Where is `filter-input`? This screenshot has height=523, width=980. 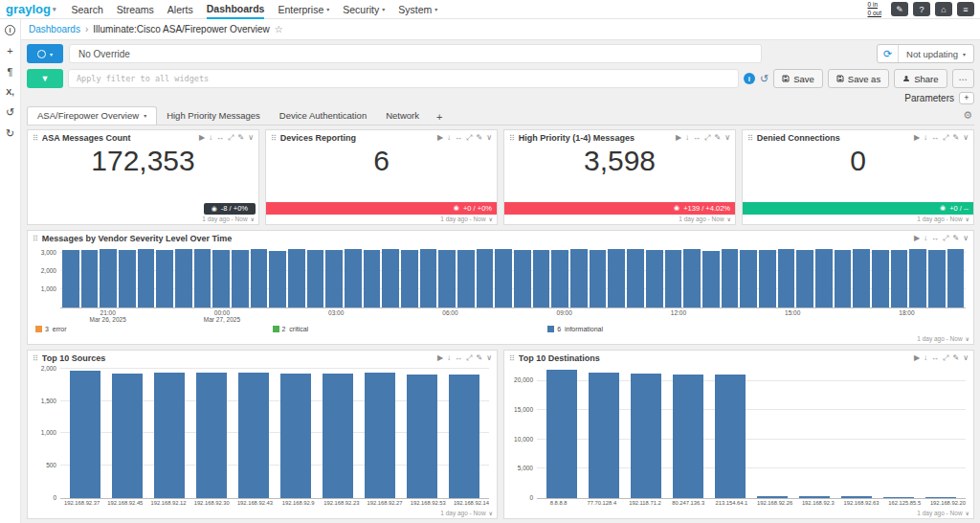
filter-input is located at coordinates (404, 79).